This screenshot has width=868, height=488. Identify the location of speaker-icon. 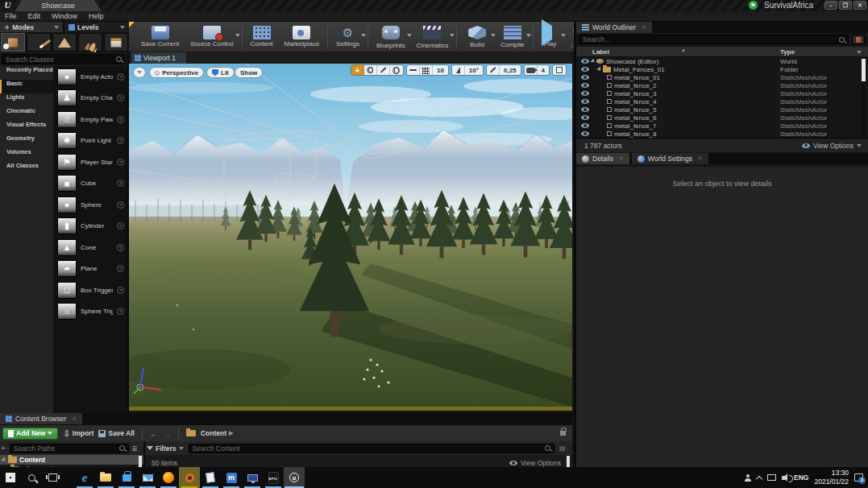
(783, 478).